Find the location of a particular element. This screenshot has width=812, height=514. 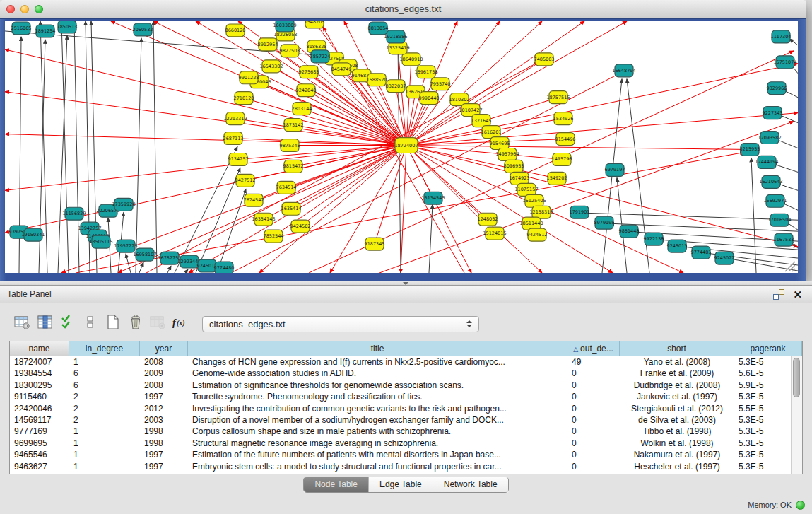

graph-node: 9242848 is located at coordinates (307, 90).